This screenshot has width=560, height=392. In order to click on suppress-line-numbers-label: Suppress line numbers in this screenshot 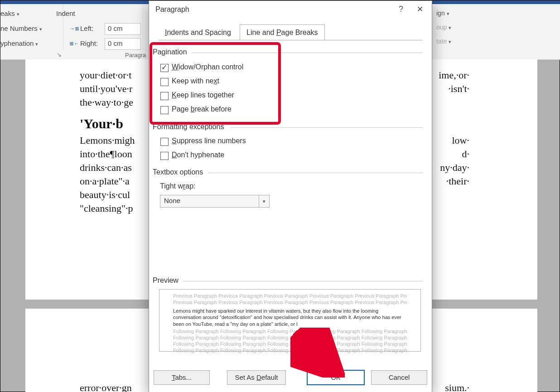, I will do `click(209, 141)`.